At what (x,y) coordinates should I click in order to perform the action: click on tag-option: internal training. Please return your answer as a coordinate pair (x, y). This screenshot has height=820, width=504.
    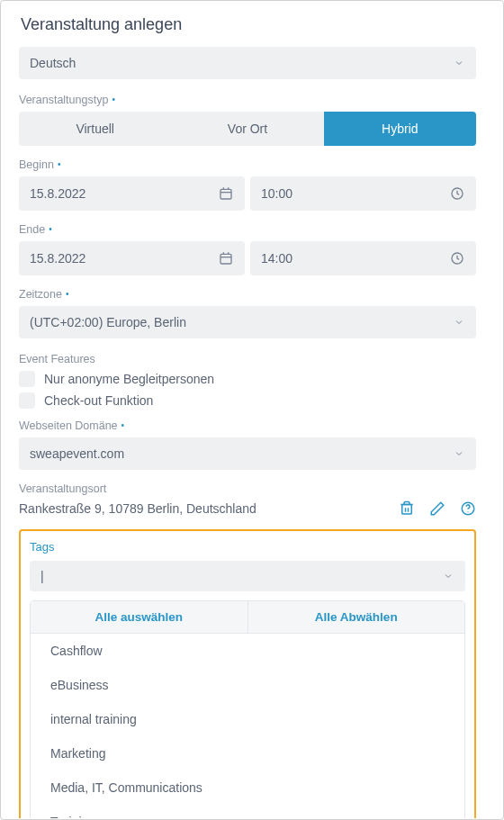
    Looking at the image, I should click on (248, 719).